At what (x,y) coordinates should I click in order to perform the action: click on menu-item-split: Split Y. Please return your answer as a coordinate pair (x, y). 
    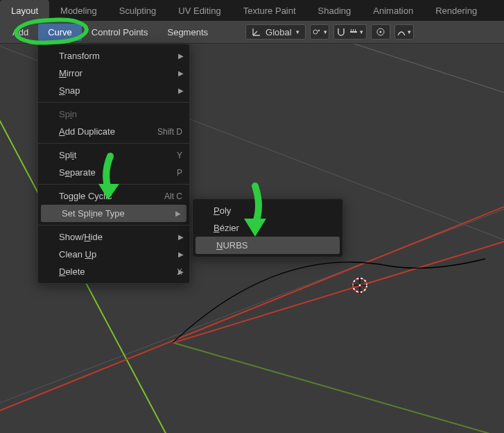
    Looking at the image, I should click on (114, 155).